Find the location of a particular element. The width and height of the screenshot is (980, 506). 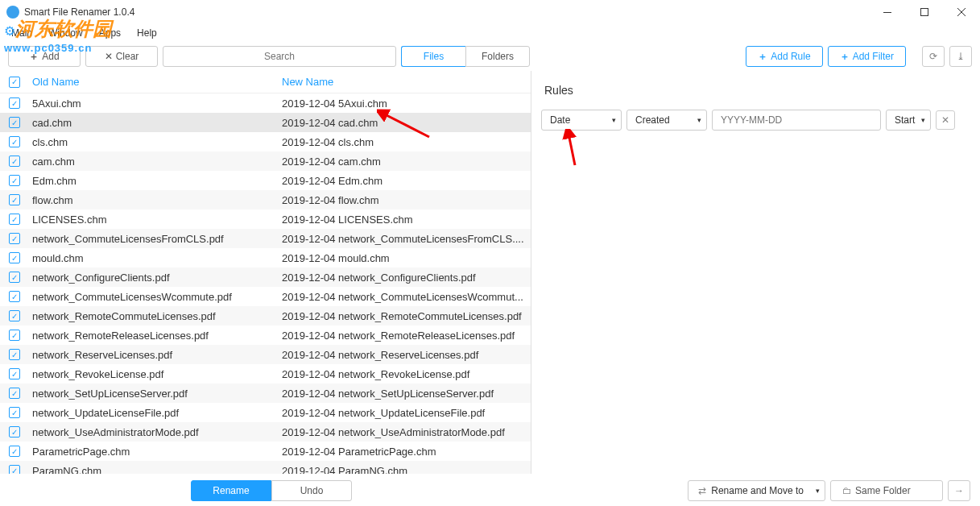

clear-button: ✕Clear is located at coordinates (122, 56).